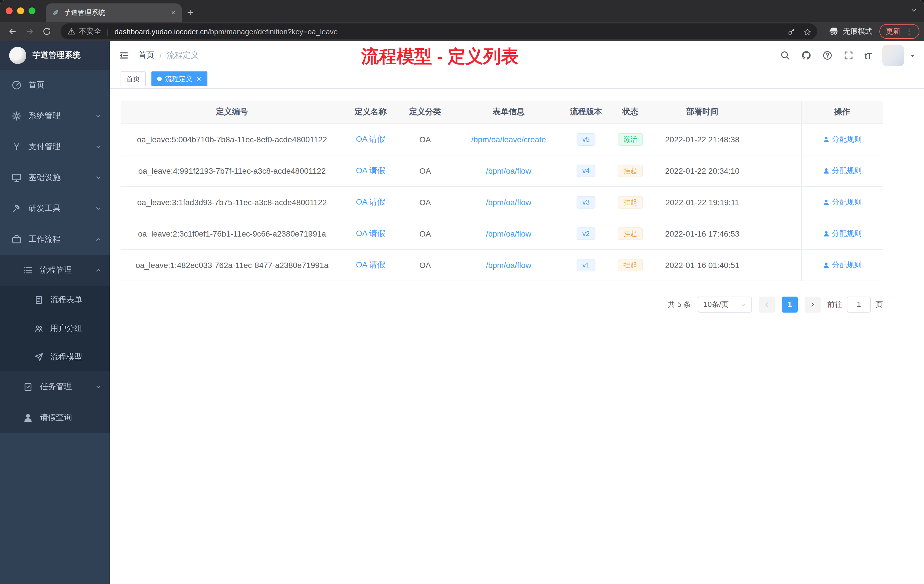  I want to click on search-icon, so click(785, 55).